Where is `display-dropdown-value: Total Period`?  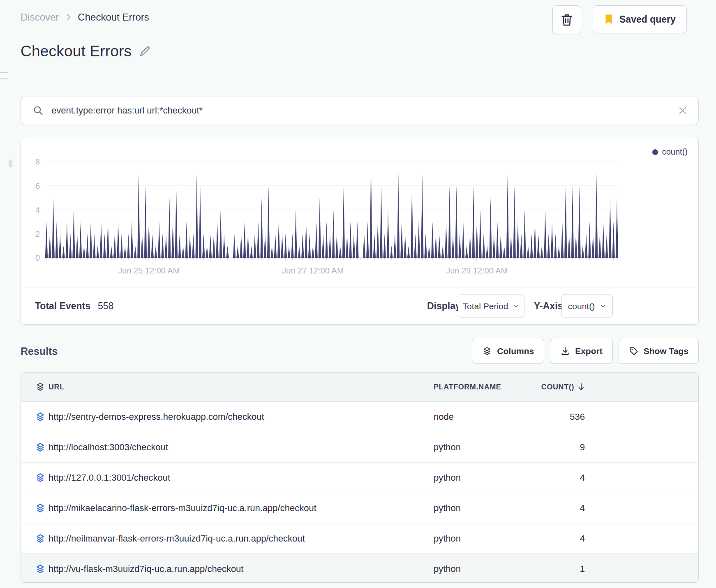 display-dropdown-value: Total Period is located at coordinates (486, 306).